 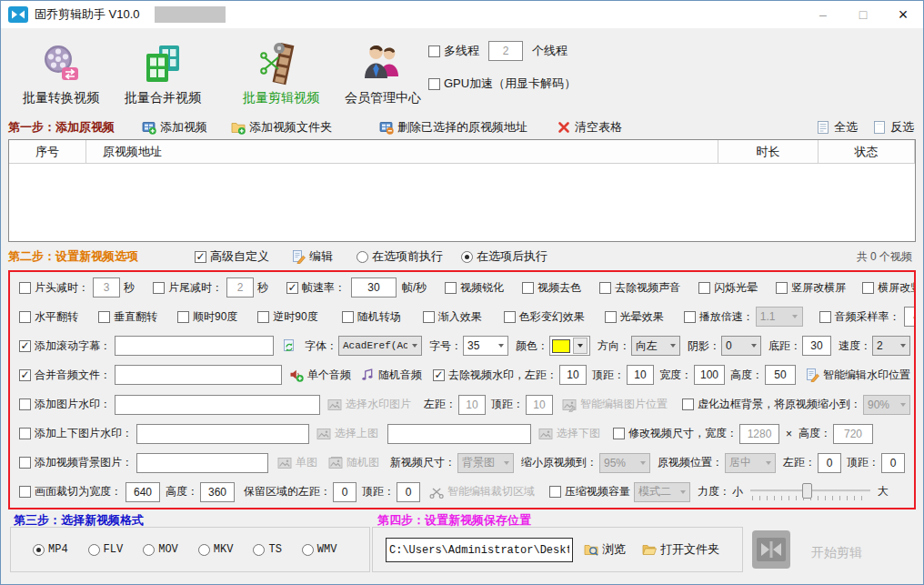 I want to click on background-image-checkbox: 添加视频背景图片：, so click(x=76, y=462).